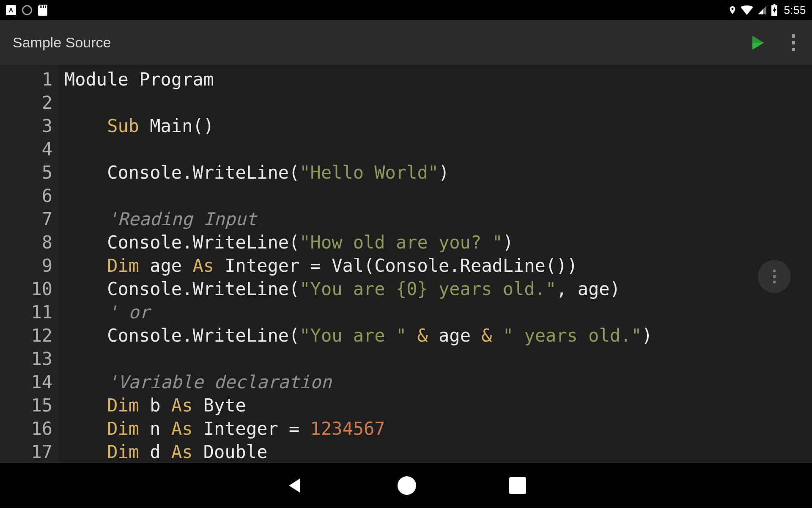  I want to click on line-number: 2, so click(26, 102).